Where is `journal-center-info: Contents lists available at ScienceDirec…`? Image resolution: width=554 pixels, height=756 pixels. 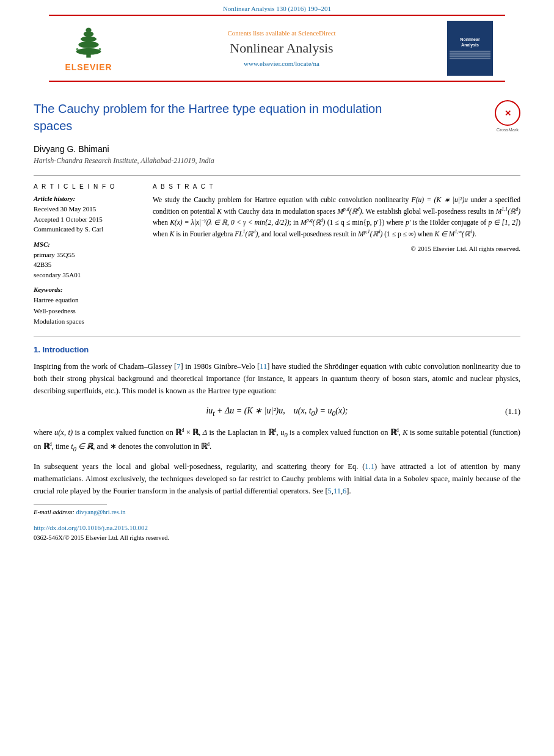
journal-center-info: Contents lists available at ScienceDirec… is located at coordinates (282, 48).